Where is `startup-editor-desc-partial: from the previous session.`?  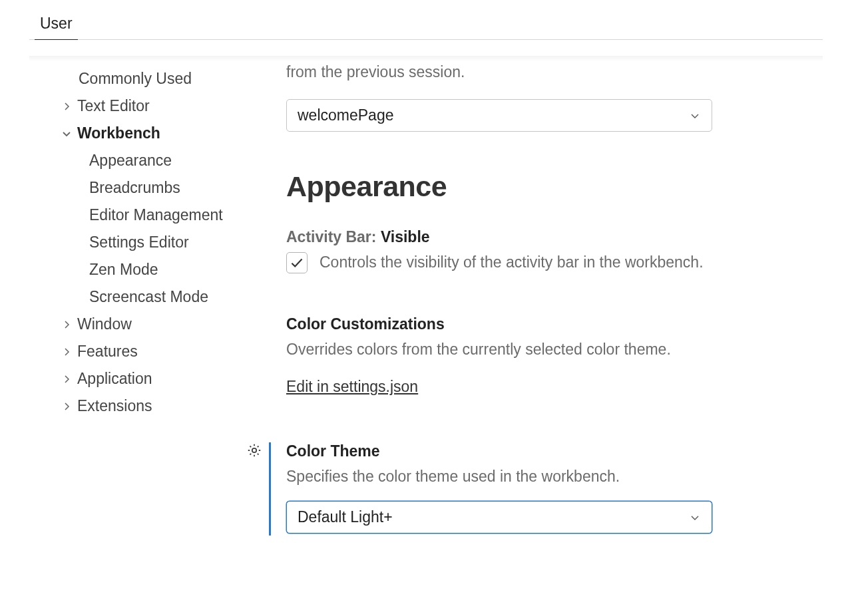 startup-editor-desc-partial: from the previous session. is located at coordinates (551, 72).